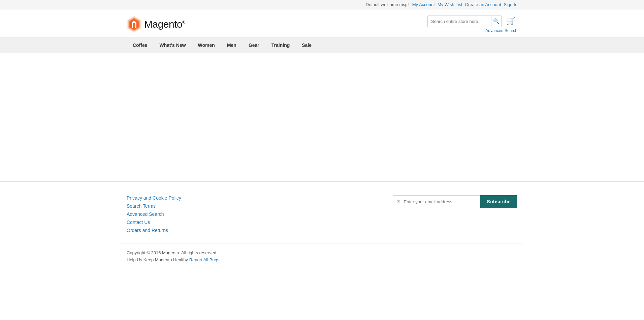 This screenshot has width=644, height=320. I want to click on nav-item-gear: Gear, so click(254, 45).